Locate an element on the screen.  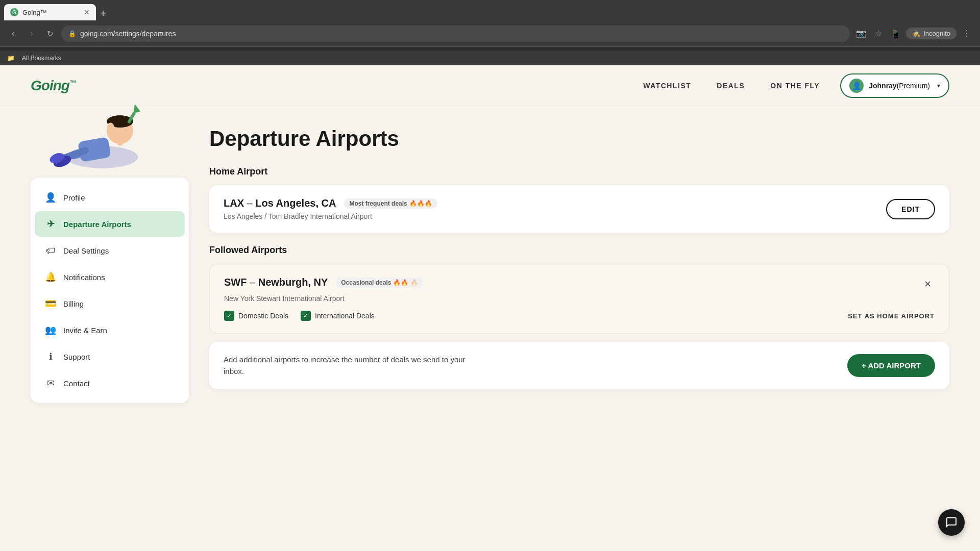
followed-airports-section-title: Followed Airports is located at coordinates (579, 250).